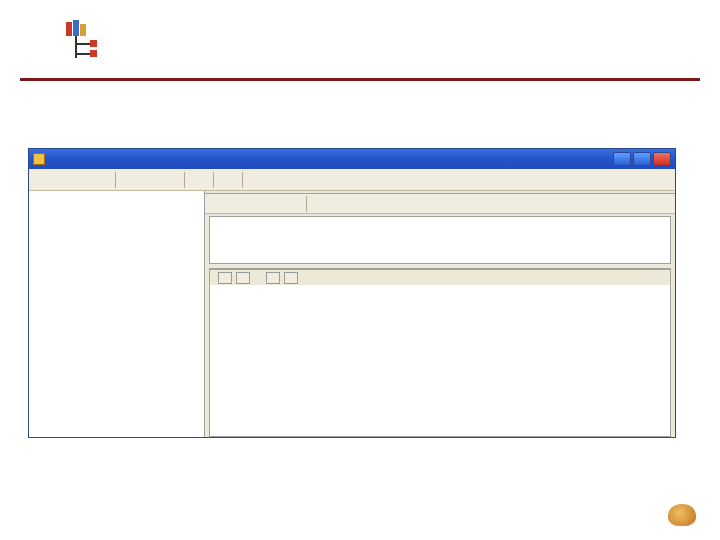 This screenshot has height=540, width=720. What do you see at coordinates (273, 278) in the screenshot?
I see `nav-next-button` at bounding box center [273, 278].